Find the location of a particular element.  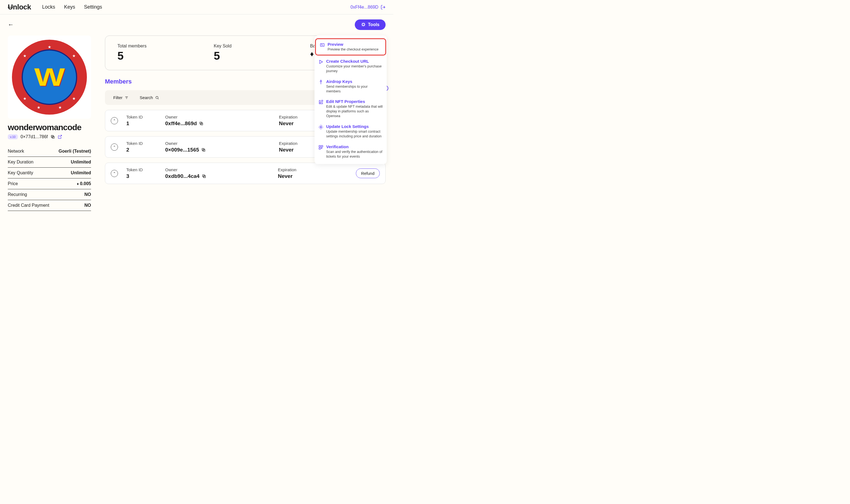

wallet-address: 0xFf4e...869D is located at coordinates (365, 7).